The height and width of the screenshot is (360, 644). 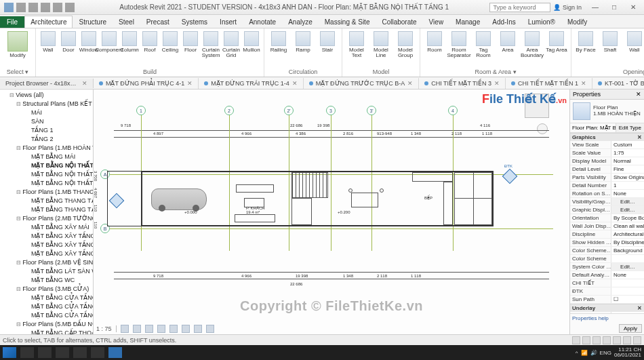 What do you see at coordinates (57, 183) in the screenshot?
I see `tree-item: MẶT BẰNG NỘI THẤT TẦNG 3` at bounding box center [57, 183].